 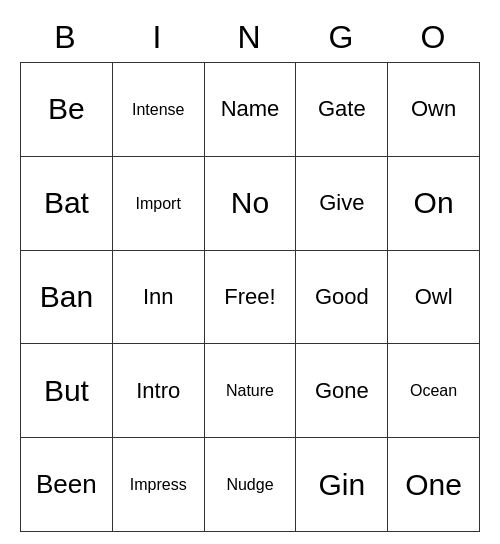 What do you see at coordinates (434, 485) in the screenshot?
I see `cell-text-r4-c4: One` at bounding box center [434, 485].